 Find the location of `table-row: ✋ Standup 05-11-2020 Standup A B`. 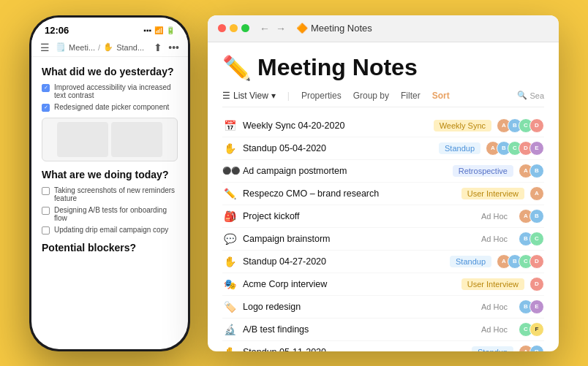

table-row: ✋ Standup 05-11-2020 Standup A B is located at coordinates (383, 346).